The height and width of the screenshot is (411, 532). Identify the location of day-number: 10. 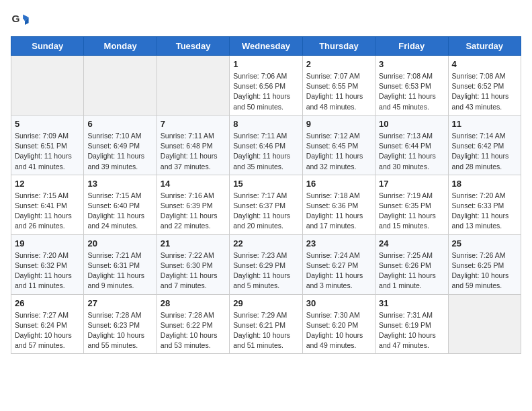
(411, 124).